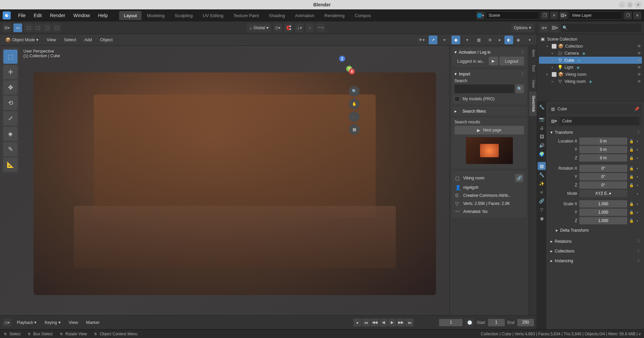 Image resolution: width=644 pixels, height=338 pixels. Describe the element at coordinates (542, 166) in the screenshot. I see `proptab-object: ▨` at that location.